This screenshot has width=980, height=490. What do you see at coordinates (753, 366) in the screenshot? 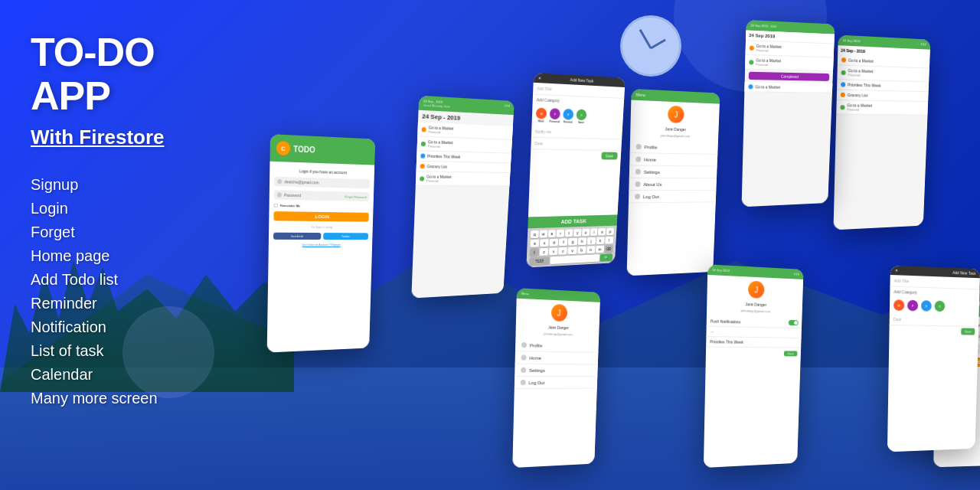
I see `phone-settings: 24 Sep 2019 2/10 J Jane Danger johndangr…` at bounding box center [753, 366].